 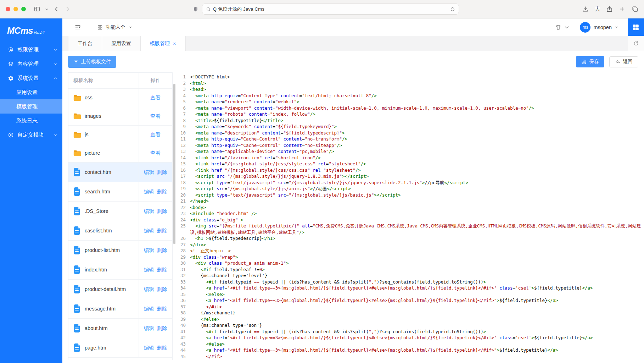 What do you see at coordinates (100, 27) in the screenshot?
I see `grid-icon` at bounding box center [100, 27].